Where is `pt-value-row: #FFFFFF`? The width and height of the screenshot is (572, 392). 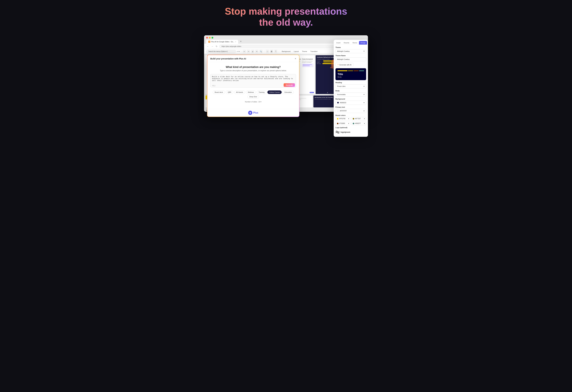
pt-value-row: #FFFFFF is located at coordinates (342, 111).